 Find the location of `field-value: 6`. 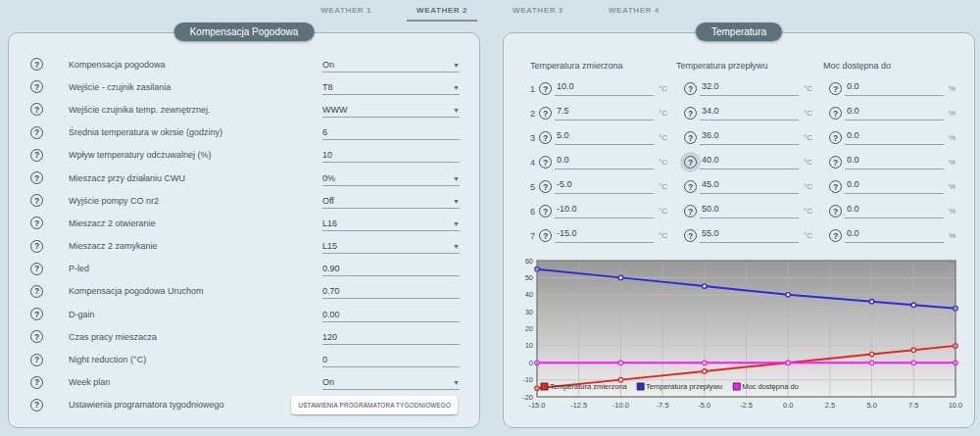

field-value: 6 is located at coordinates (325, 132).